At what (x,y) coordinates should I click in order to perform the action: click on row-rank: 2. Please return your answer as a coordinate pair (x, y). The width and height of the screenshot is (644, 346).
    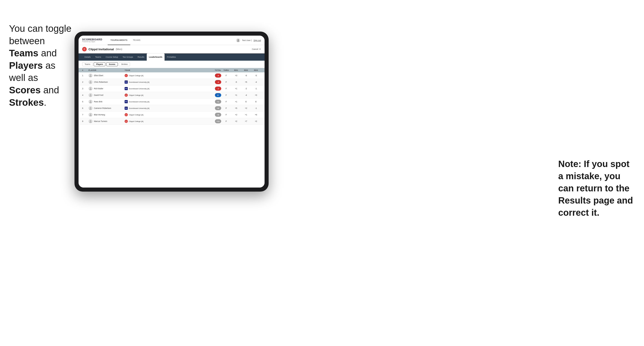
    Looking at the image, I should click on (86, 82).